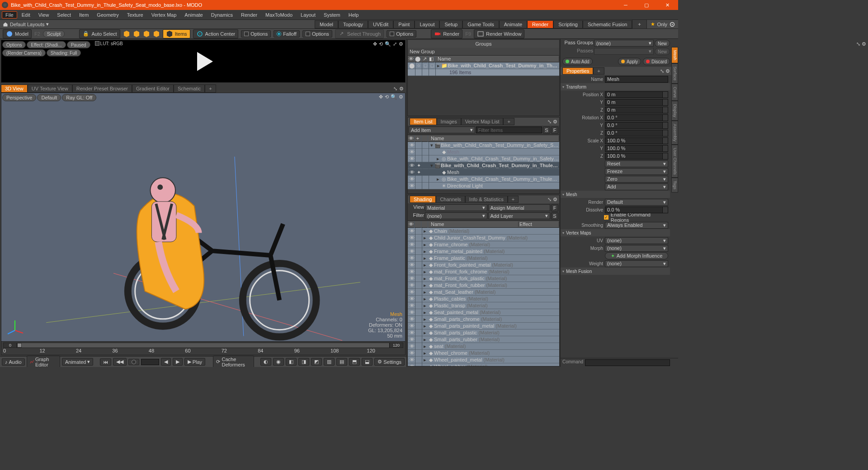 The width and height of the screenshot is (868, 470). What do you see at coordinates (178, 362) in the screenshot?
I see `play-fwd-button: ▶` at bounding box center [178, 362].